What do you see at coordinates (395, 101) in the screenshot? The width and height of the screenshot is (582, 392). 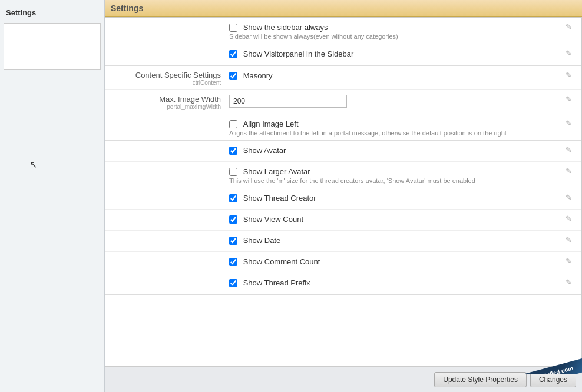 I see `control-max-image-width` at bounding box center [395, 101].